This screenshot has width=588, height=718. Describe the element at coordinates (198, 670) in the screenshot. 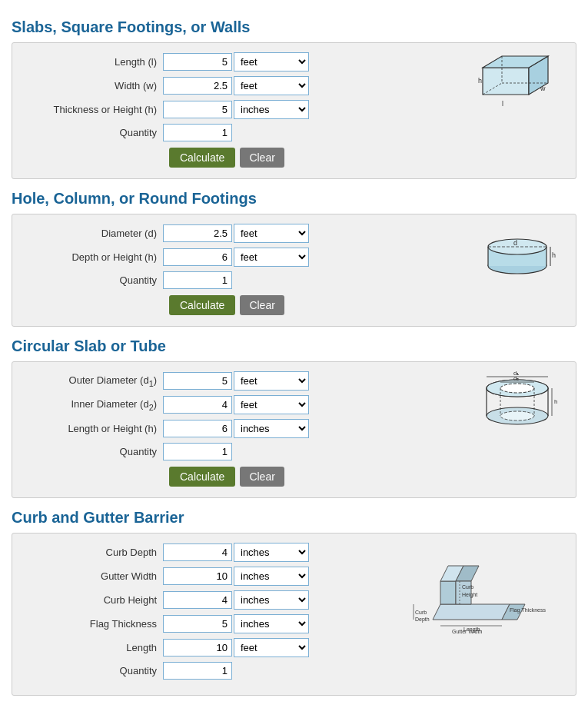

I see `curb-quantity-input` at that location.